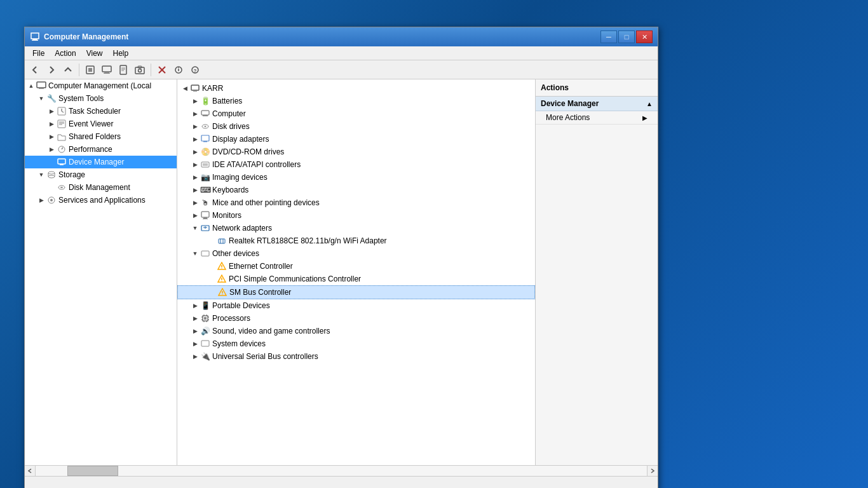 The width and height of the screenshot is (868, 488). What do you see at coordinates (205, 215) in the screenshot?
I see `monitors-icon` at bounding box center [205, 215].